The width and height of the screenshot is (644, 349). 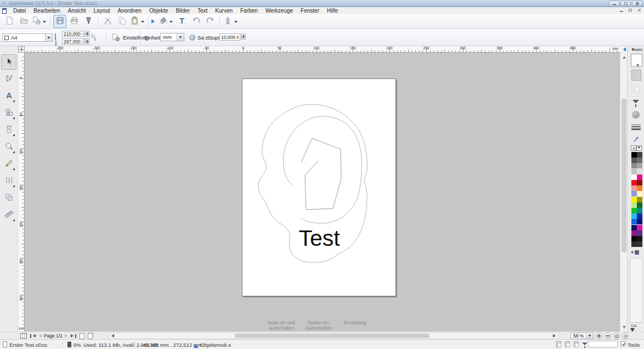 What do you see at coordinates (637, 3) in the screenshot?
I see `close-button` at bounding box center [637, 3].